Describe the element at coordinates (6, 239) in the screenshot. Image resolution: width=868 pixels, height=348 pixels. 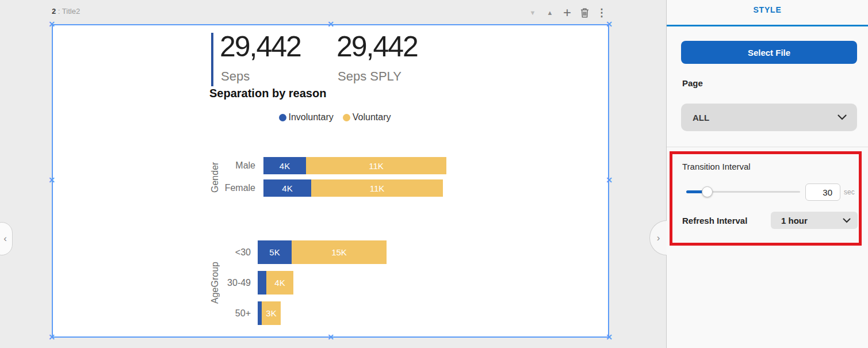
I see `left-panel-toggle: ‹` at that location.